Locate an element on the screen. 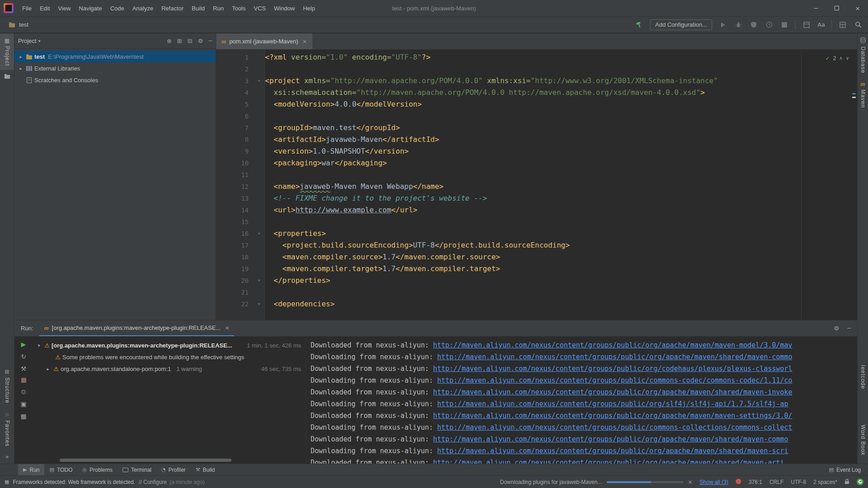 Image resolution: width=868 pixels, height=488 pixels. search-icon is located at coordinates (858, 25).